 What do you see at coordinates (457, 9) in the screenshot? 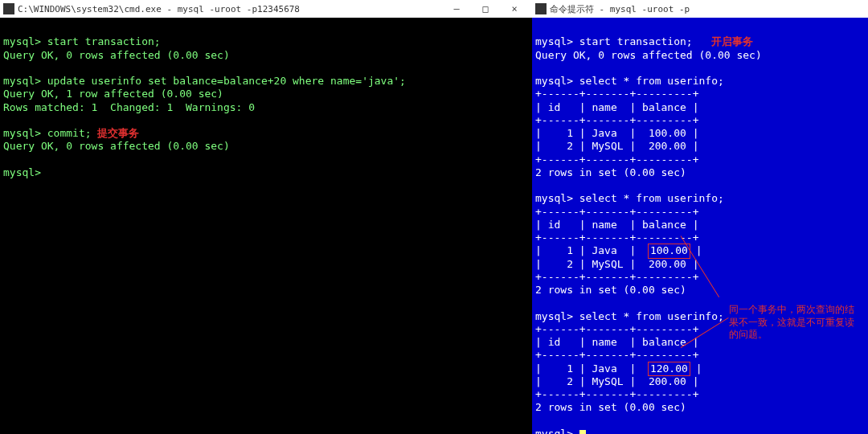
I see `minimize-button: —` at bounding box center [457, 9].